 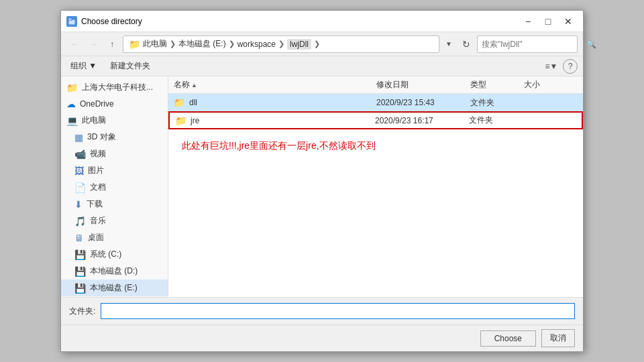 What do you see at coordinates (281, 44) in the screenshot?
I see `breadcrumb-bar: 📁 此电脑 ❯ 本地磁盘 (E:) ❯ workspace ❯ lwjDll ❯` at bounding box center [281, 44].